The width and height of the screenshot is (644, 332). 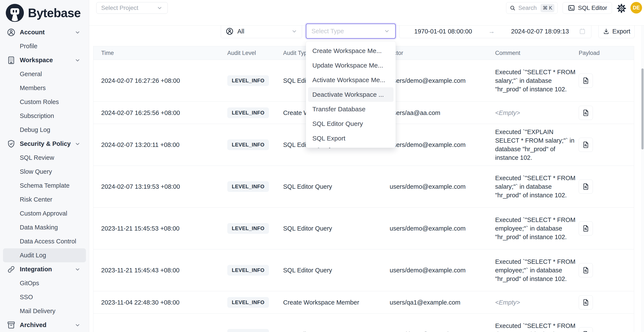 What do you see at coordinates (364, 187) in the screenshot?
I see `table-row: 2024-02-07 13:19:53 +08:00LEVEL_INFOSQL …` at bounding box center [364, 187].